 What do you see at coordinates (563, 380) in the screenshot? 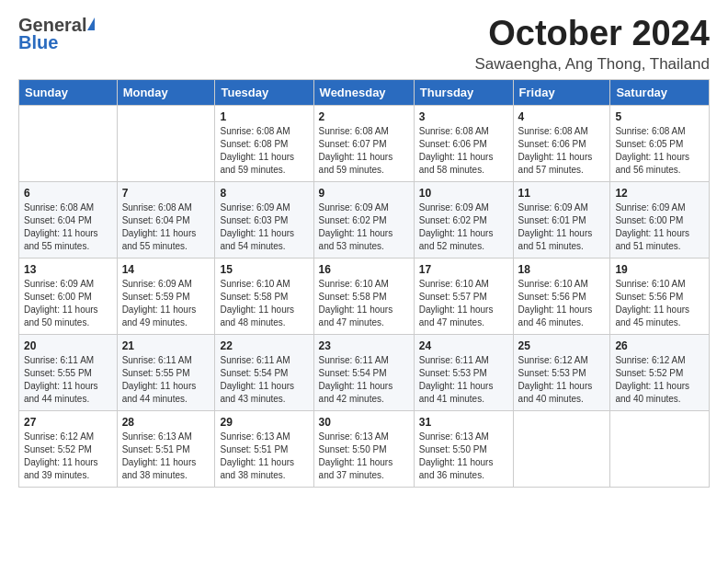
I see `day-info: Sunrise: 6:12 AMSunset: 5:53 PMDaylight:…` at bounding box center [563, 380].